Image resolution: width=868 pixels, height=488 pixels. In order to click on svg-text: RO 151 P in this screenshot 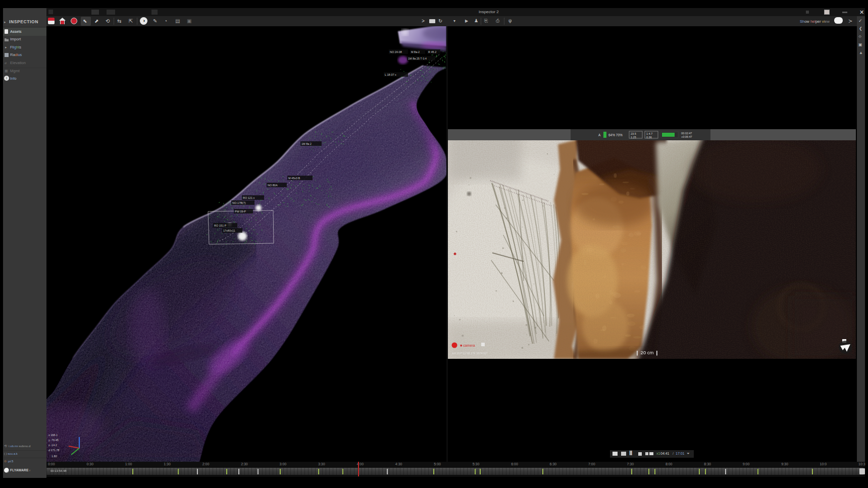, I will do `click(220, 226)`.